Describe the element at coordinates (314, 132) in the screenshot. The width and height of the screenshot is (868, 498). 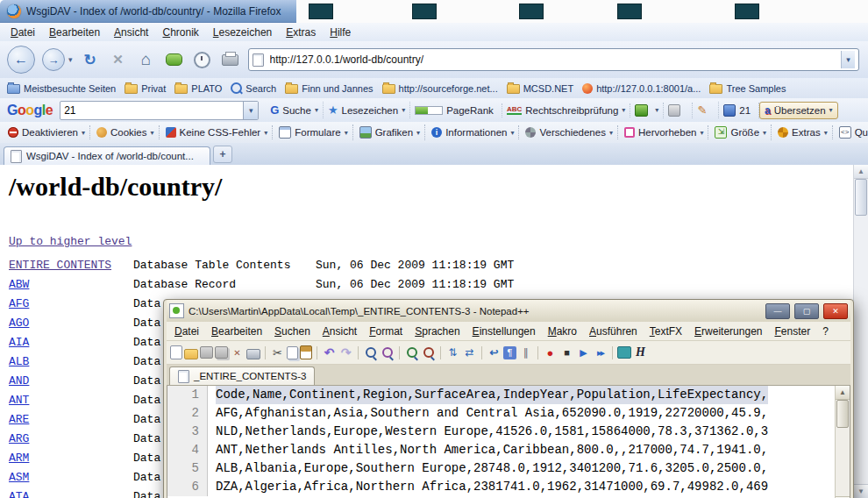
I see `webdev-item: Formulare ▾` at that location.